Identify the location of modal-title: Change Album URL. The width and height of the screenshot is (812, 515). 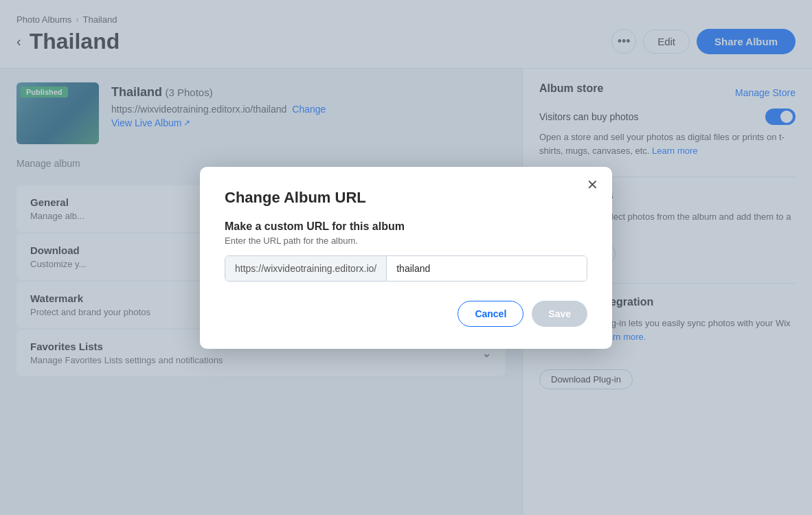
(406, 198).